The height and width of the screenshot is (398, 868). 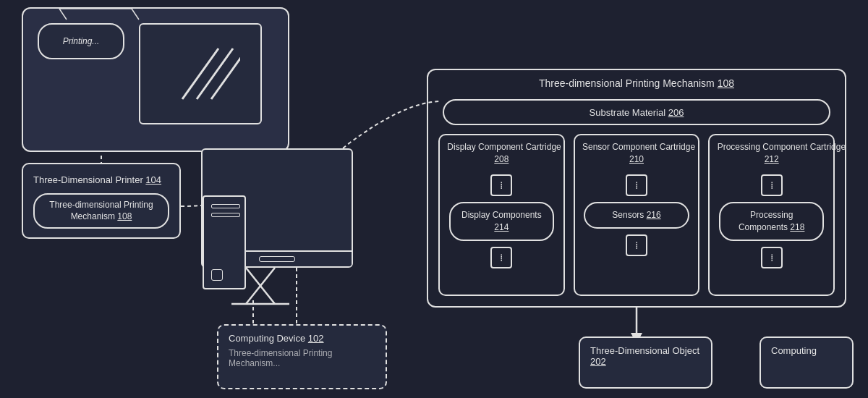 I want to click on mechanism-title: Three-dimensional Printing Mechanism 108, so click(x=637, y=83).